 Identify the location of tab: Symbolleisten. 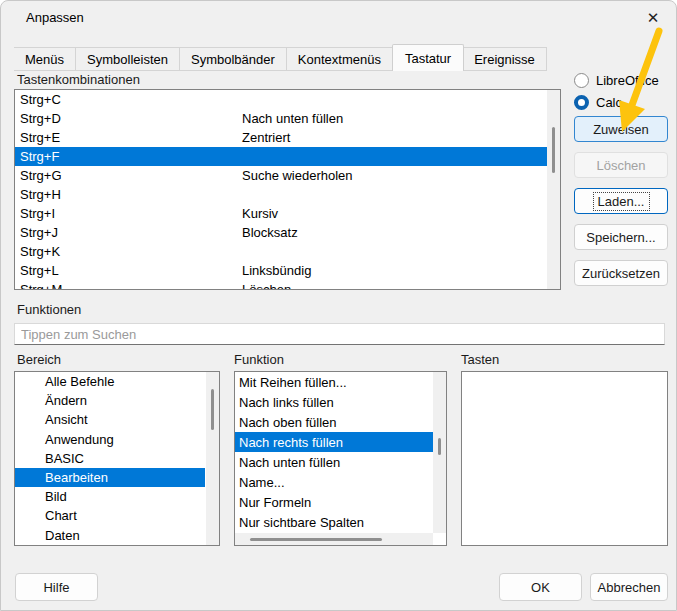
(128, 59).